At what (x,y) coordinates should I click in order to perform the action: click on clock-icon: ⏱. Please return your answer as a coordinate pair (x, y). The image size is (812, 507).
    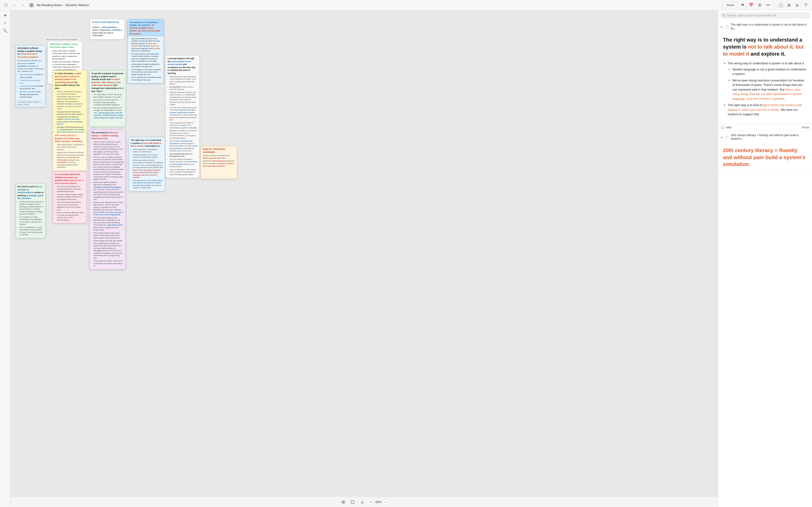
    Looking at the image, I should click on (806, 5).